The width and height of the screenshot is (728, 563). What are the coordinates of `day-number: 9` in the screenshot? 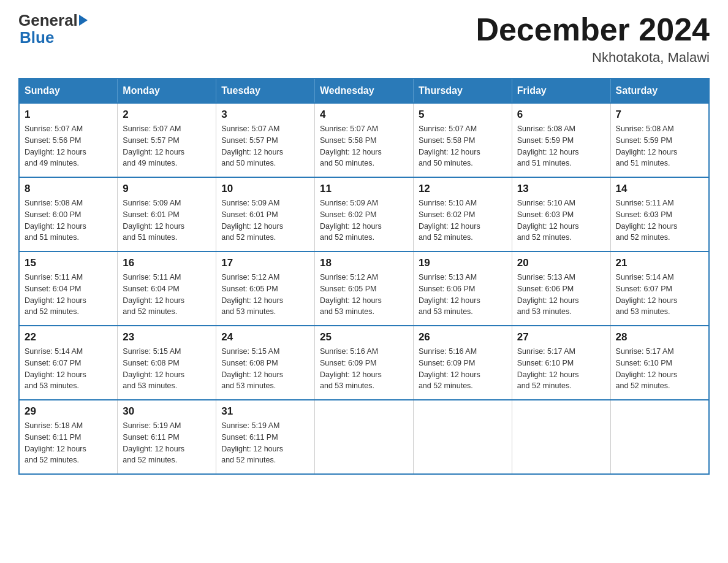 It's located at (167, 189).